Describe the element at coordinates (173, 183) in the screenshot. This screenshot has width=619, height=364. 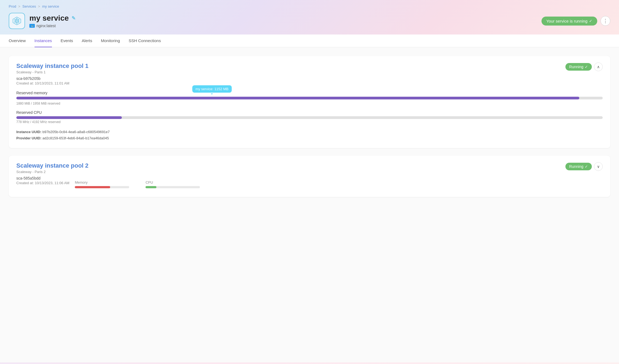
I see `pool2-cpu-label: CPU` at that location.